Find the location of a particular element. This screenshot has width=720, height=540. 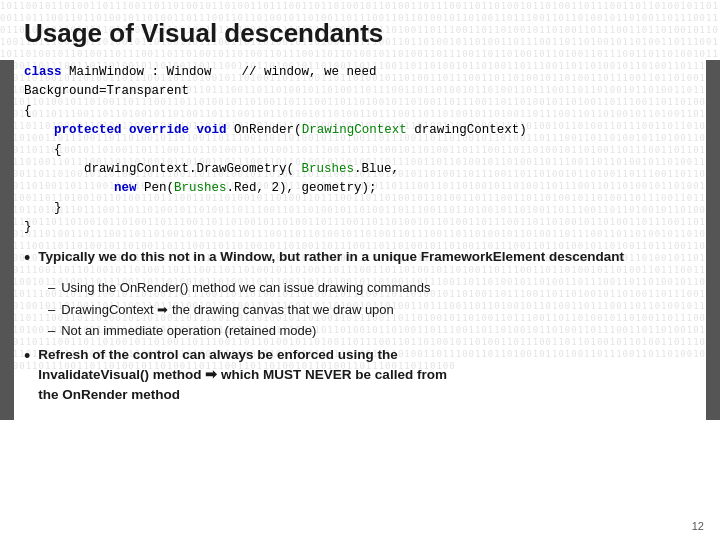

sub-dash-1: – is located at coordinates (52, 288).